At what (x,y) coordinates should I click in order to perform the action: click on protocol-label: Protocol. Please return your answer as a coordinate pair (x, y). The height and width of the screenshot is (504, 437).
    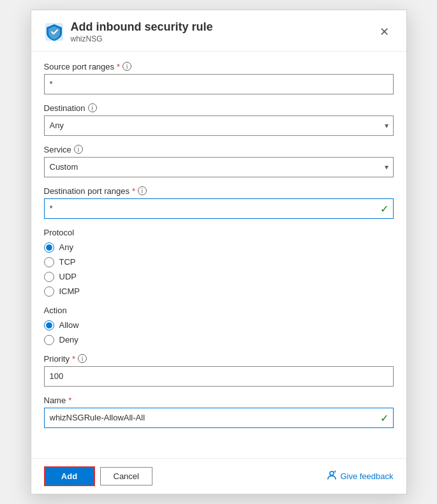
    Looking at the image, I should click on (219, 232).